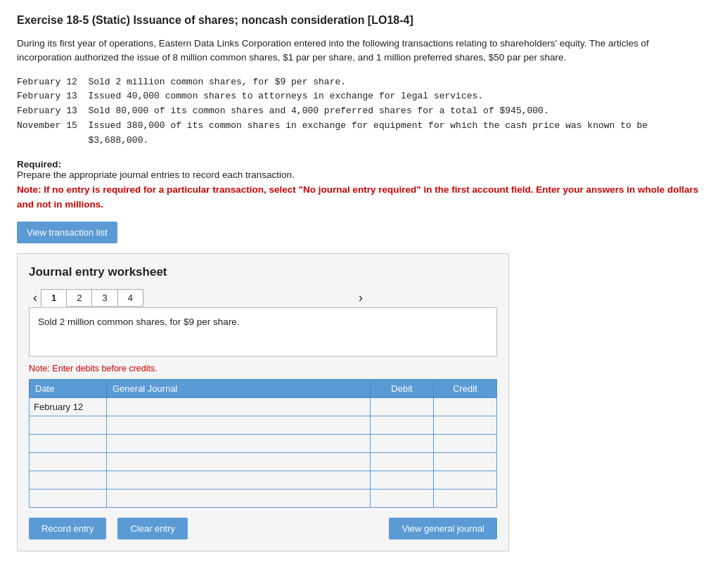 The image size is (720, 588). Describe the element at coordinates (79, 298) in the screenshot. I see `tab-2: 2` at that location.